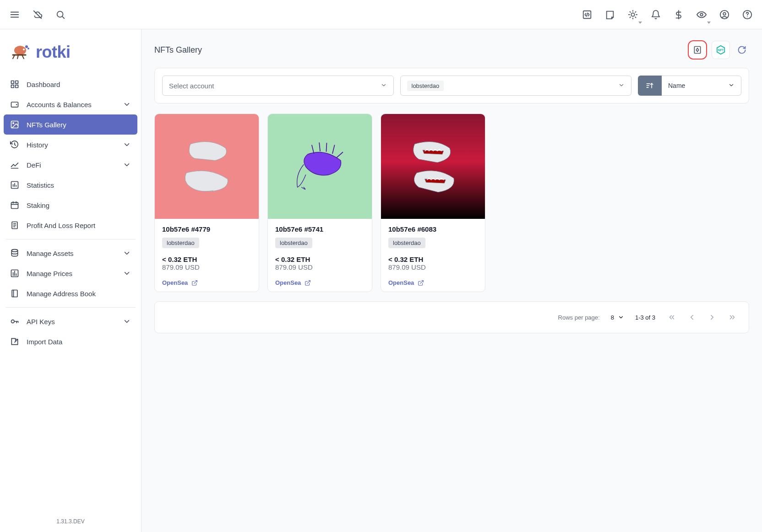  What do you see at coordinates (15, 84) in the screenshot?
I see `dashboard-icon` at bounding box center [15, 84].